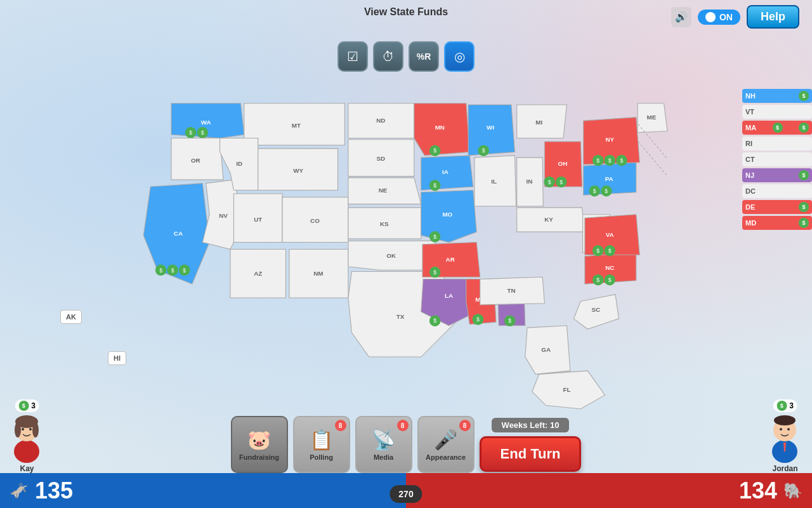  I want to click on score-right-value: 134, so click(758, 491).